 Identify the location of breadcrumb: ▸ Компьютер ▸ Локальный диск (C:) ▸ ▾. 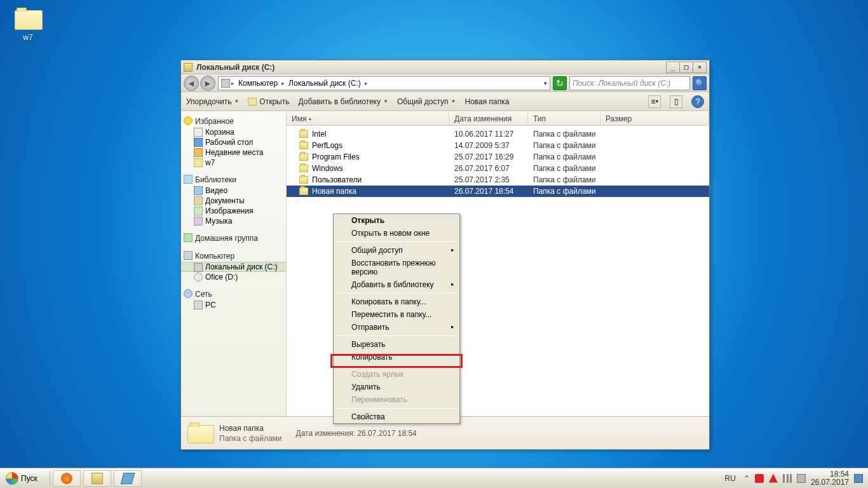
(384, 83).